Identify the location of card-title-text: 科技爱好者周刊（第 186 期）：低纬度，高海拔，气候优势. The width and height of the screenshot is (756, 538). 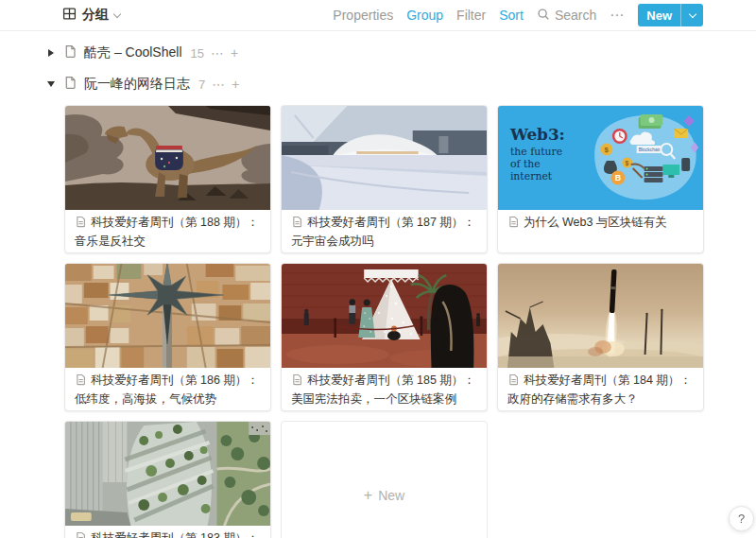
(166, 390).